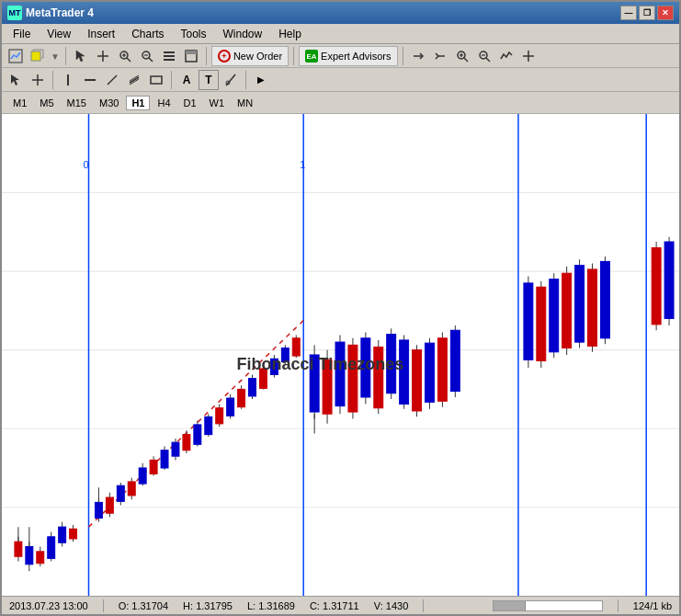 Image resolution: width=681 pixels, height=616 pixels. What do you see at coordinates (194, 34) in the screenshot?
I see `menu-tools: Tools` at bounding box center [194, 34].